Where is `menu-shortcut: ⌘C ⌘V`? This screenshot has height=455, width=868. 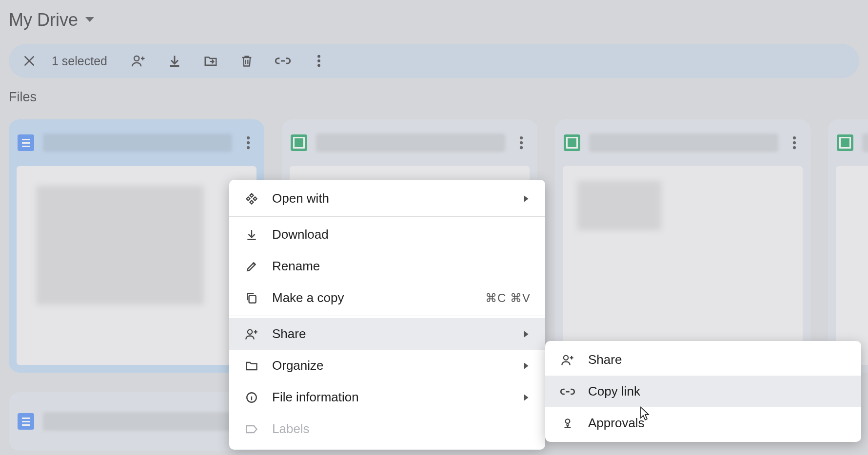
menu-shortcut: ⌘C ⌘V is located at coordinates (508, 298).